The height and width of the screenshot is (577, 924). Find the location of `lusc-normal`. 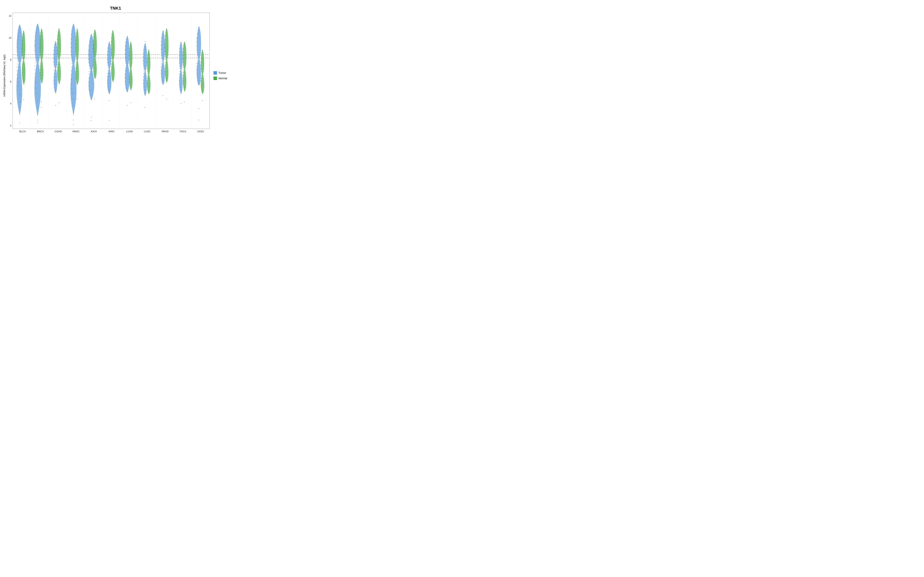

lusc-normal is located at coordinates (149, 72).